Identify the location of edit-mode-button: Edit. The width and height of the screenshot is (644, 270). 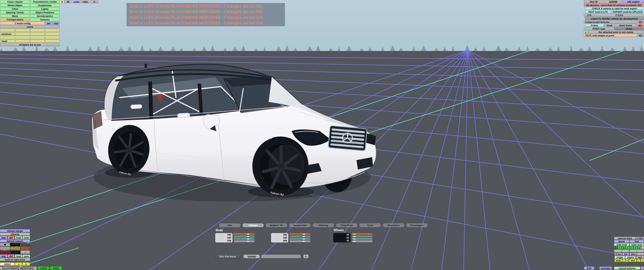
(589, 268).